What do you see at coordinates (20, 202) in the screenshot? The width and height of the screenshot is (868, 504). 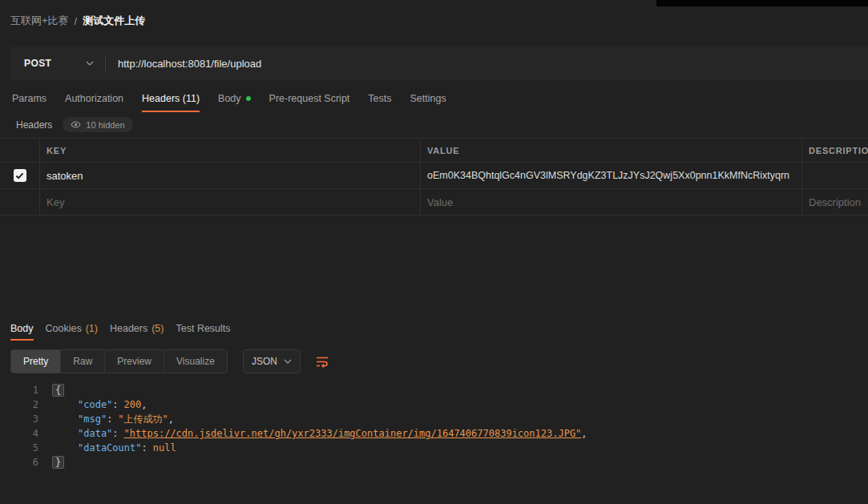 I see `checkbox-cell-empty` at bounding box center [20, 202].